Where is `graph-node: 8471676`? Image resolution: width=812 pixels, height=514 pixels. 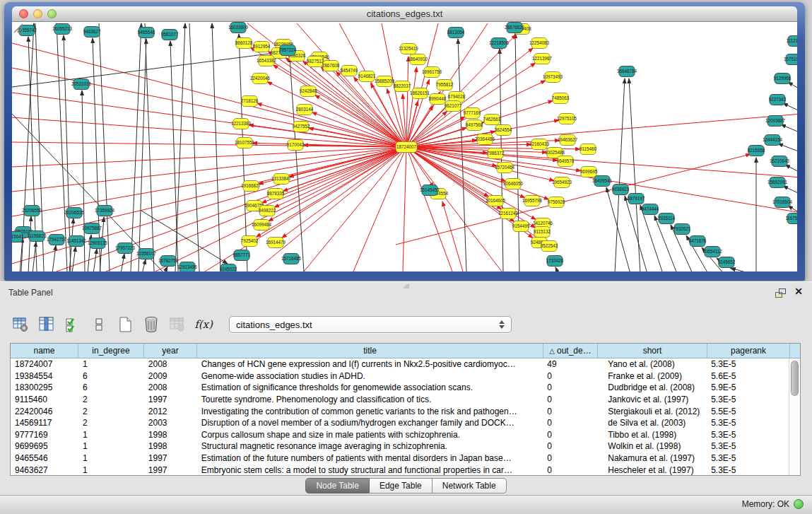
graph-node: 8471676 is located at coordinates (698, 242).